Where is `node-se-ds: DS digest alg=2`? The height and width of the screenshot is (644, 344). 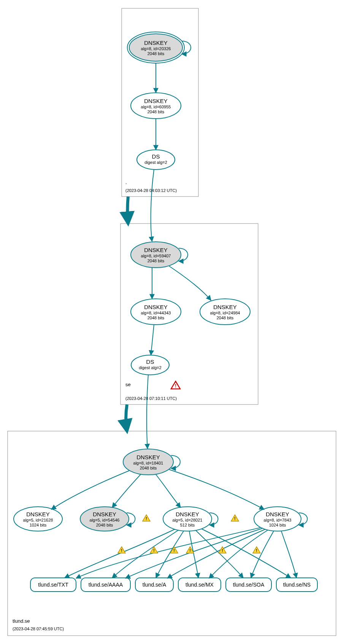 node-se-ds: DS digest alg=2 is located at coordinates (150, 365).